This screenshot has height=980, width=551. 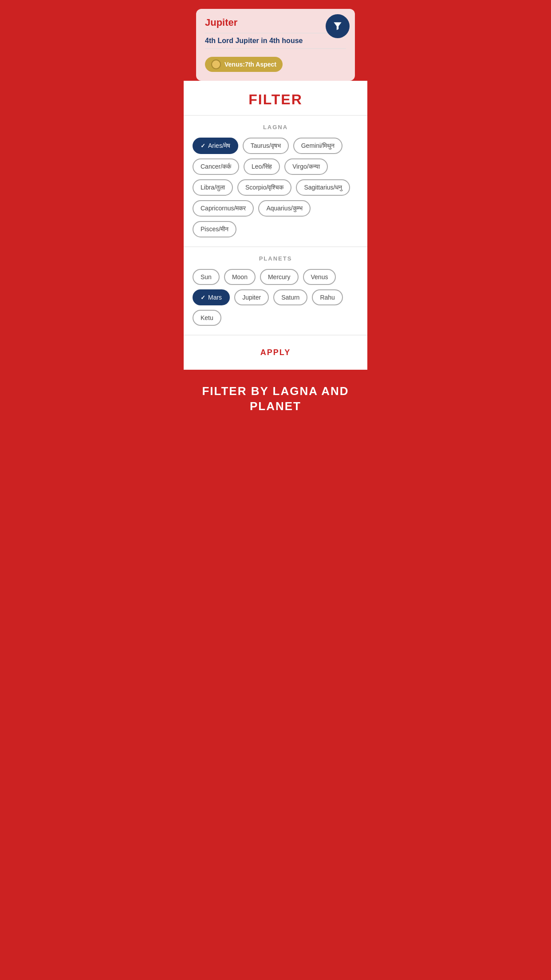 I want to click on filter-modal: FILTER LAGNA ✓Aries/मेषTaurus/वृषभGemini…, so click(x=276, y=225).